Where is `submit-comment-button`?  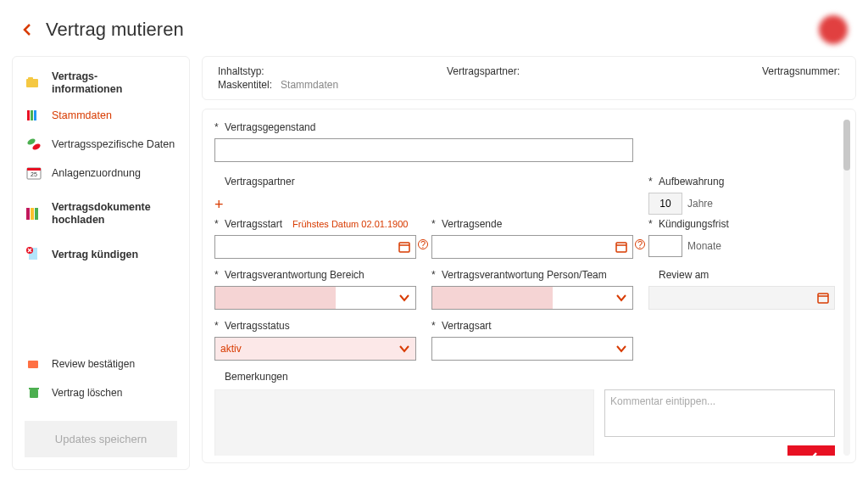
submit-comment-button is located at coordinates (811, 451).